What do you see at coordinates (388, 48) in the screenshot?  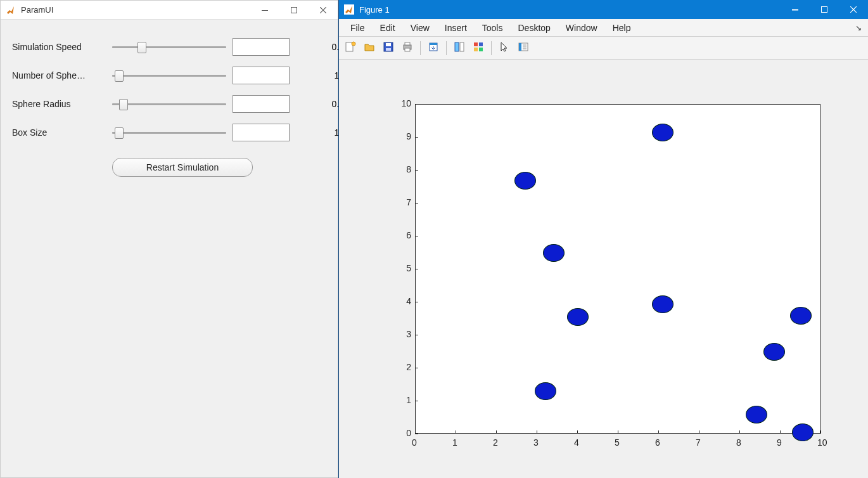 I see `save-button` at bounding box center [388, 48].